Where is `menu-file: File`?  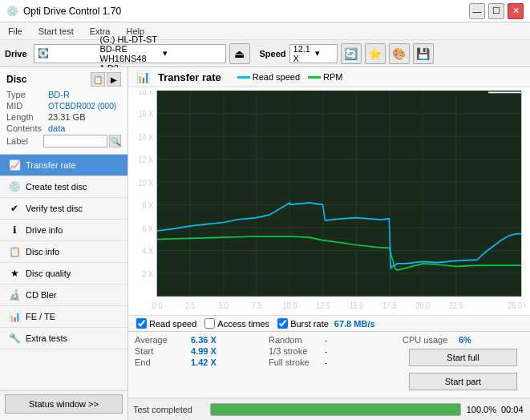 menu-file: File is located at coordinates (15, 31).